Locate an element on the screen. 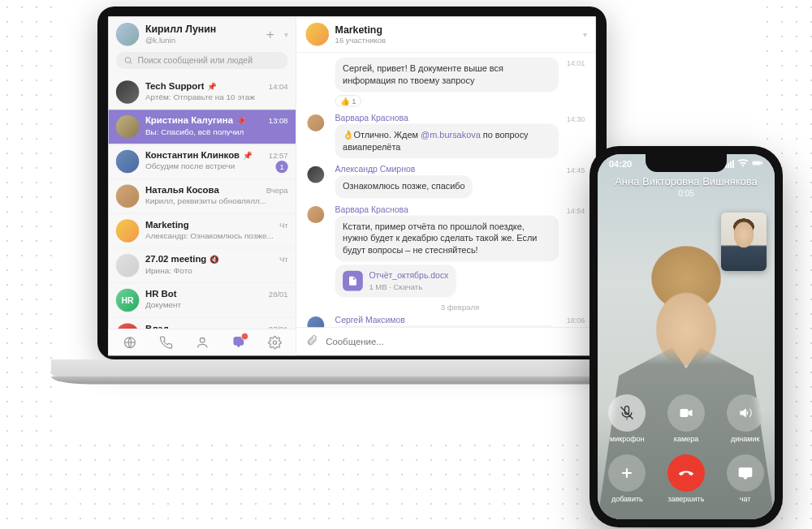  search-input: Поиск сообщений или людей is located at coordinates (202, 60).